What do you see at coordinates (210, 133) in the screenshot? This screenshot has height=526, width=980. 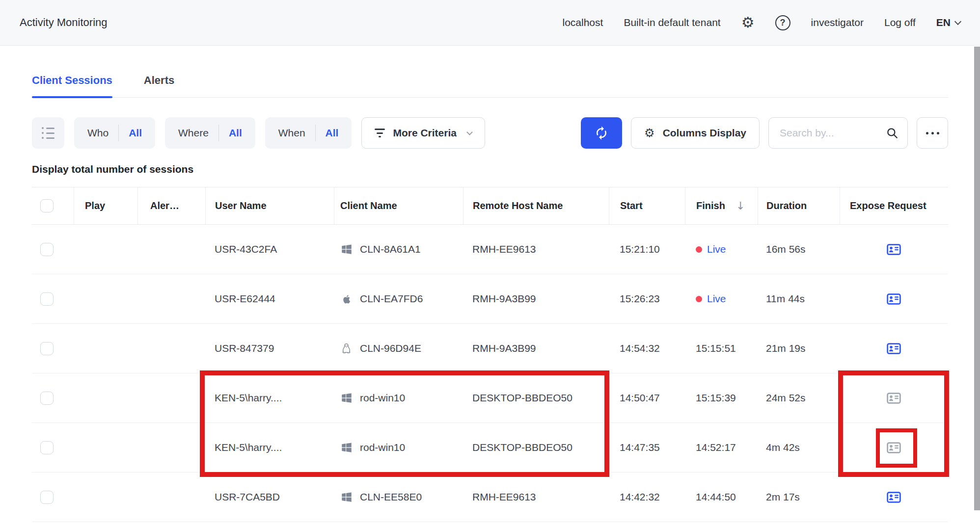 I see `filter-where: Where All` at bounding box center [210, 133].